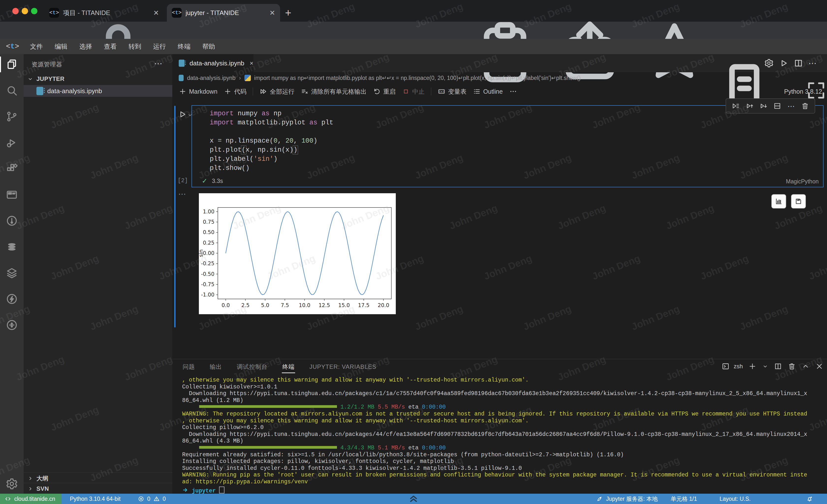 The height and width of the screenshot is (504, 827). I want to click on split-terminal-icon, so click(778, 366).